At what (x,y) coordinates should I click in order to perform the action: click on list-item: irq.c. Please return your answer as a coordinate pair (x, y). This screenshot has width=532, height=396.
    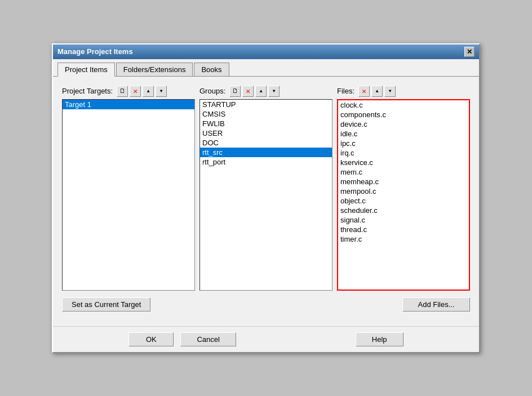
    Looking at the image, I should click on (404, 153).